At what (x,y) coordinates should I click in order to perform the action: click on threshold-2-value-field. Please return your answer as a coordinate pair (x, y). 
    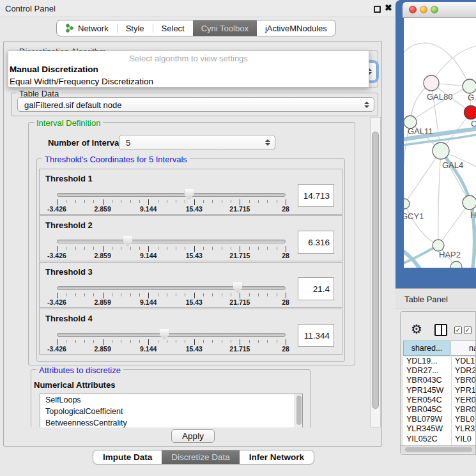
    Looking at the image, I should click on (316, 242).